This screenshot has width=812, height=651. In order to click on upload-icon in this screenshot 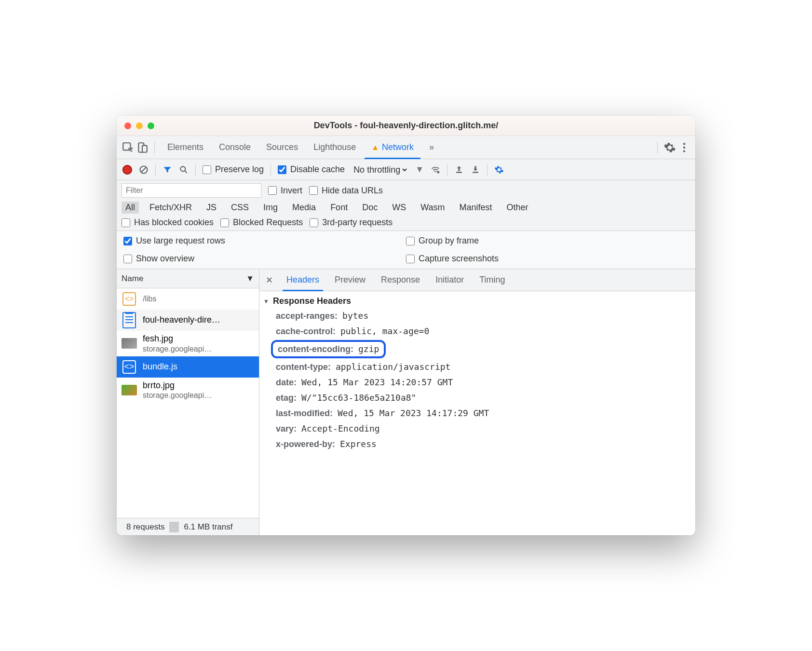, I will do `click(459, 170)`.